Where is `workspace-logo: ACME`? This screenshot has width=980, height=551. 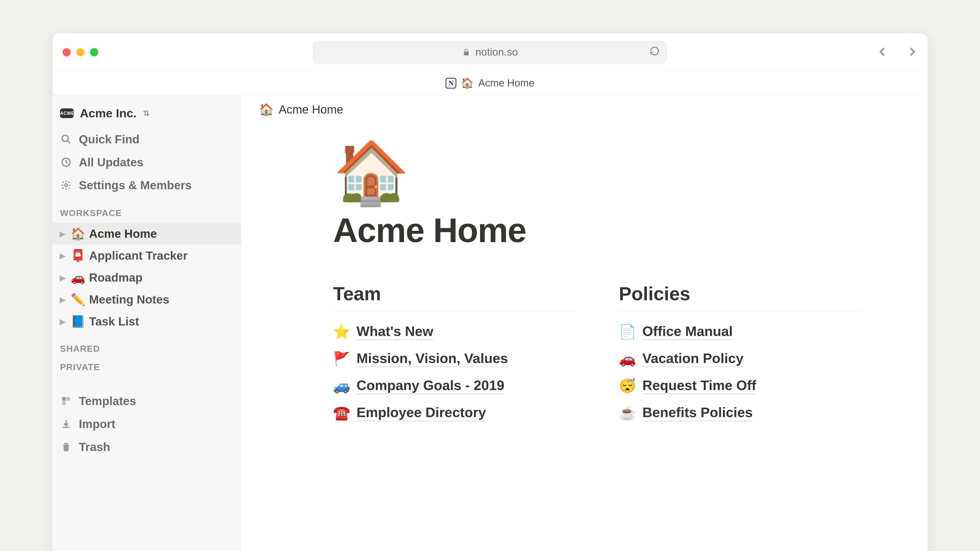 workspace-logo: ACME is located at coordinates (67, 113).